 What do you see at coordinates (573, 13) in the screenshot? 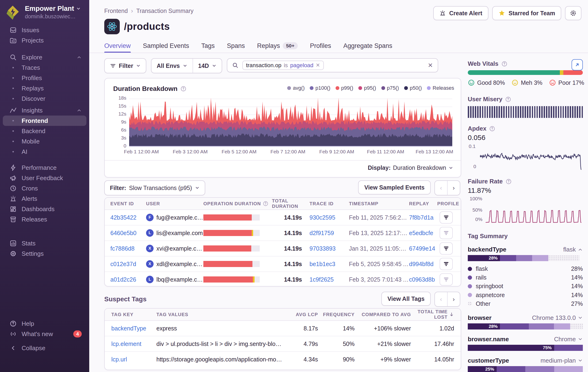
I see `settings-gear-button` at bounding box center [573, 13].